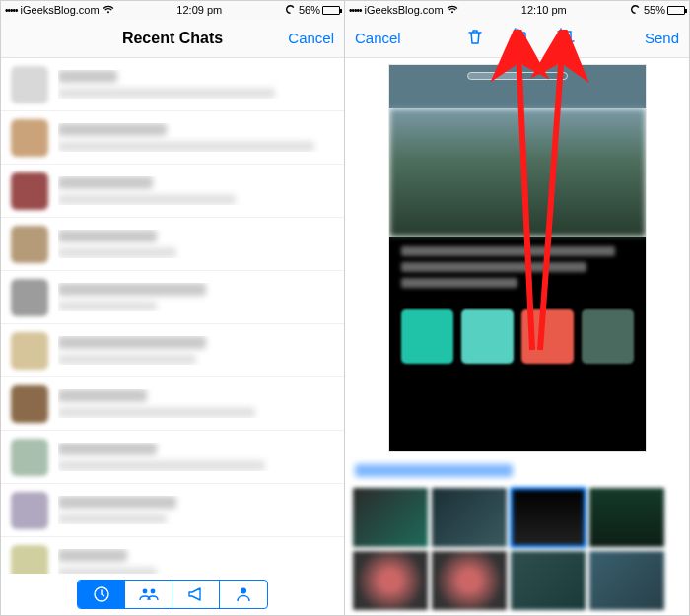 This screenshot has width=690, height=616. I want to click on tab-recent, so click(102, 594).